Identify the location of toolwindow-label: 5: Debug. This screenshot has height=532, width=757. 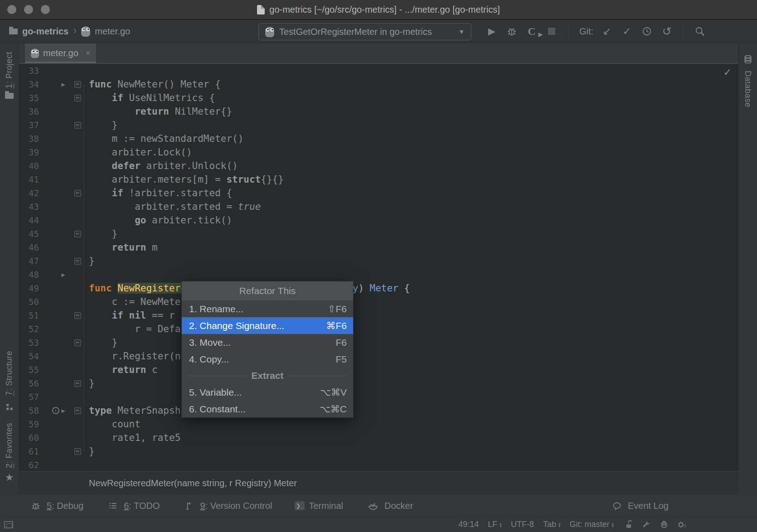
(65, 506).